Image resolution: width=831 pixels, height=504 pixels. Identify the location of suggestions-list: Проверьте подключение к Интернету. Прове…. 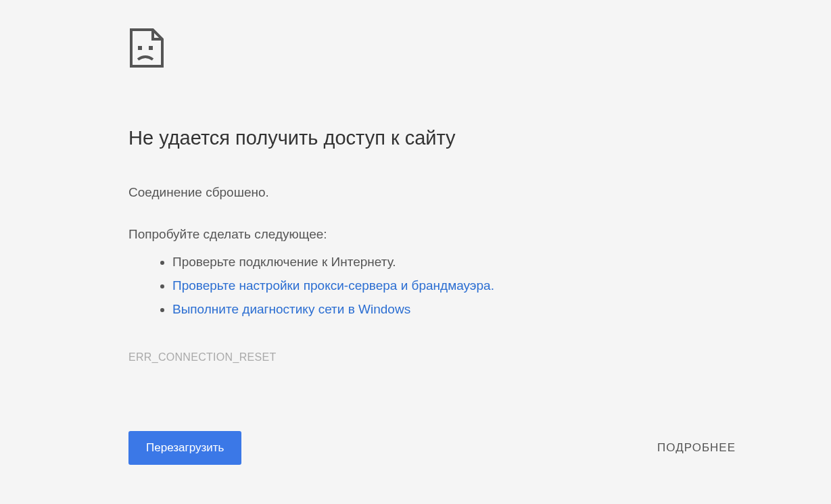
(433, 285).